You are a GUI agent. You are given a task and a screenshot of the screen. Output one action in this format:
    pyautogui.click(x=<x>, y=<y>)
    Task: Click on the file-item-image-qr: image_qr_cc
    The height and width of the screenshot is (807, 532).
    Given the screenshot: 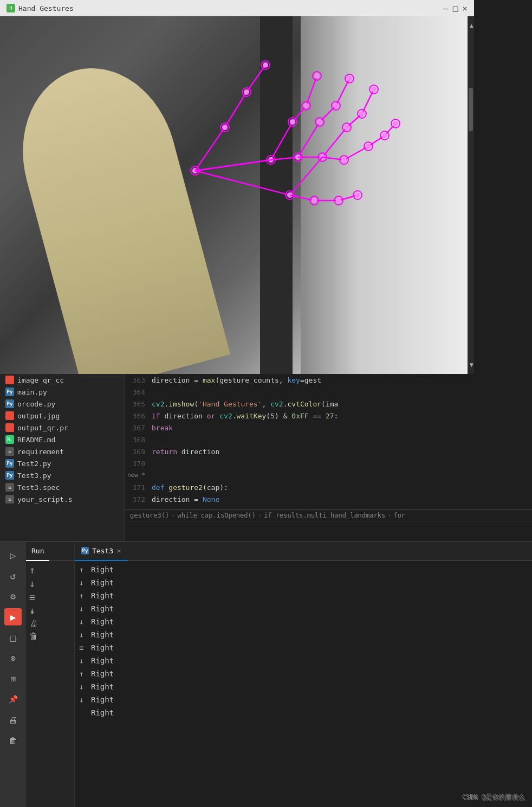 What is the action you would take?
    pyautogui.click(x=62, y=380)
    